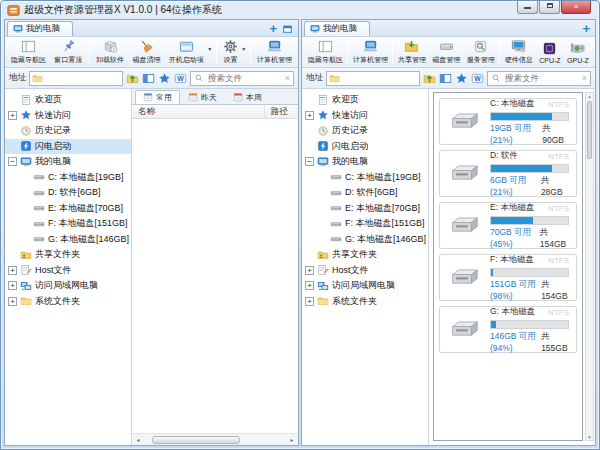  Describe the element at coordinates (550, 8) in the screenshot. I see `maximize-button` at that location.